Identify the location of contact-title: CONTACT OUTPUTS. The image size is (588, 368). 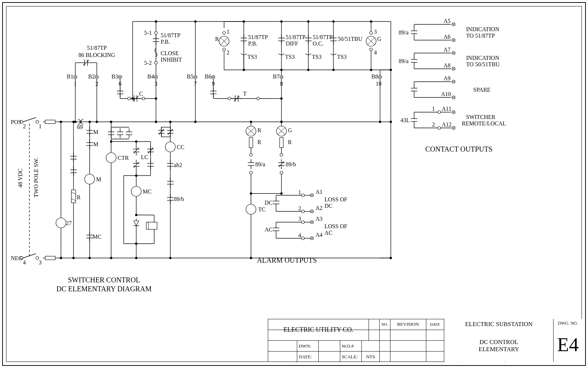
(459, 149).